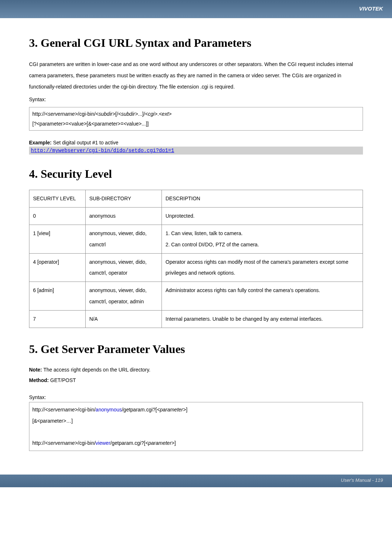 This screenshot has height=554, width=392. What do you see at coordinates (57, 239) in the screenshot?
I see `cell-level: 1 [view]` at bounding box center [57, 239].